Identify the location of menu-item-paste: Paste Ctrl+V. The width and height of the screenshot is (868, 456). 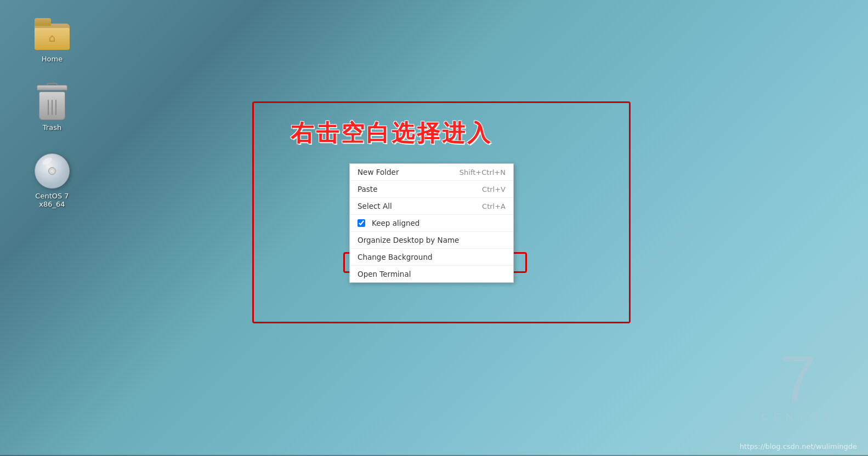
(432, 190).